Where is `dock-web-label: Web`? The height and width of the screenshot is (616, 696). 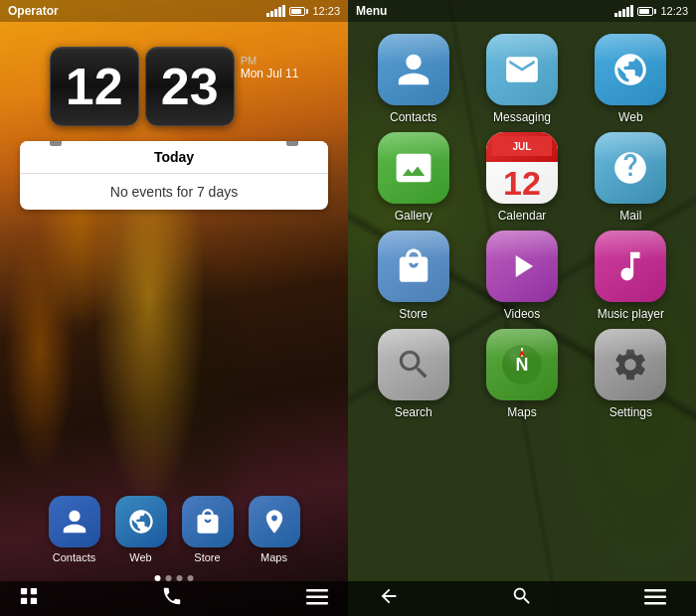 dock-web-label: Web is located at coordinates (140, 557).